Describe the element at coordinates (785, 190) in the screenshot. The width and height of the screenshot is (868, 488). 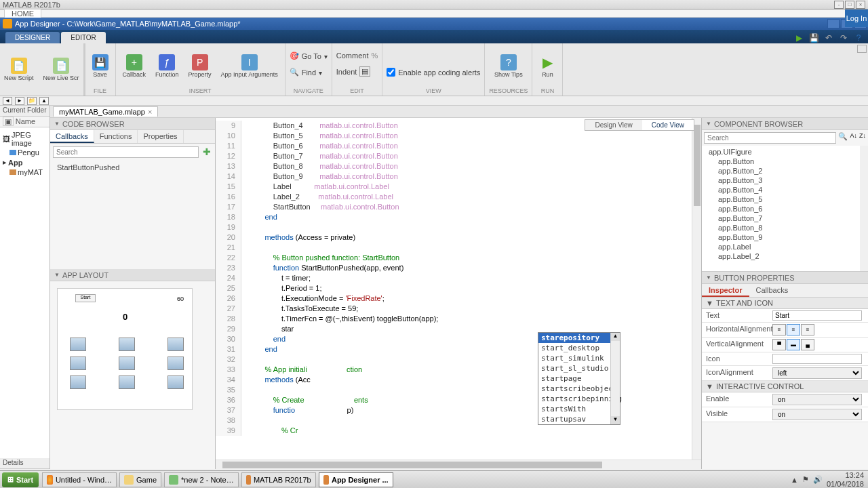
I see `component-tree-item: app.Button_4` at that location.